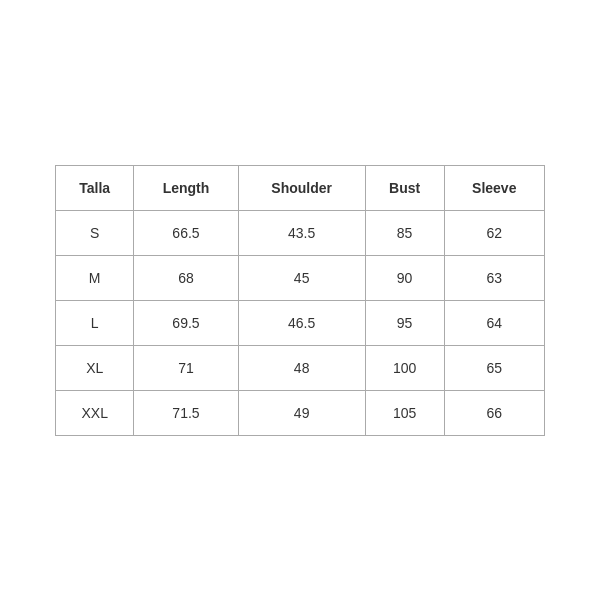 Image resolution: width=600 pixels, height=600 pixels. What do you see at coordinates (300, 368) in the screenshot?
I see `table-row: XL714810065` at bounding box center [300, 368].